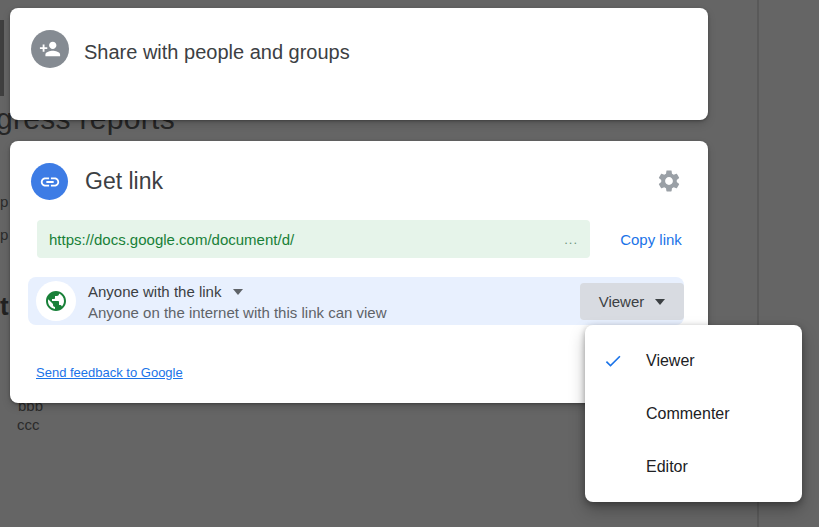 Image resolution: width=819 pixels, height=527 pixels. I want to click on role-dropdown-button: Viewer, so click(632, 302).